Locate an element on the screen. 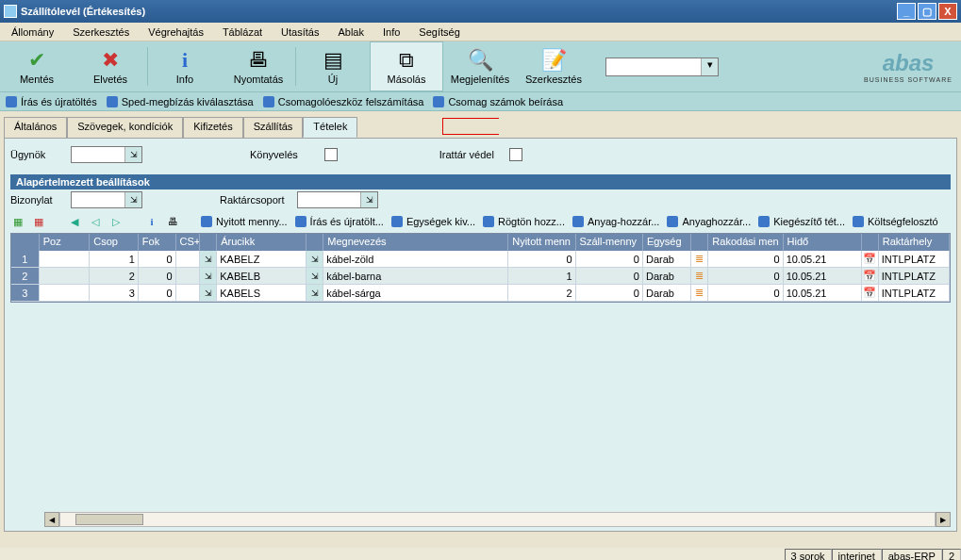 The image size is (961, 560). row-print-button: 🖶 is located at coordinates (173, 222).